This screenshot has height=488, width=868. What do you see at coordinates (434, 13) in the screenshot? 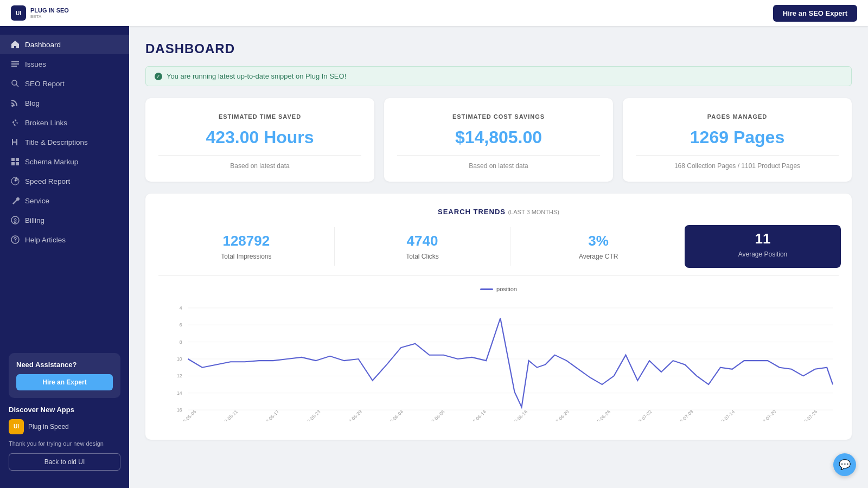
I see `top-header: UI PLUG IN SEO BETA Hire an SEO Expert` at bounding box center [434, 13].